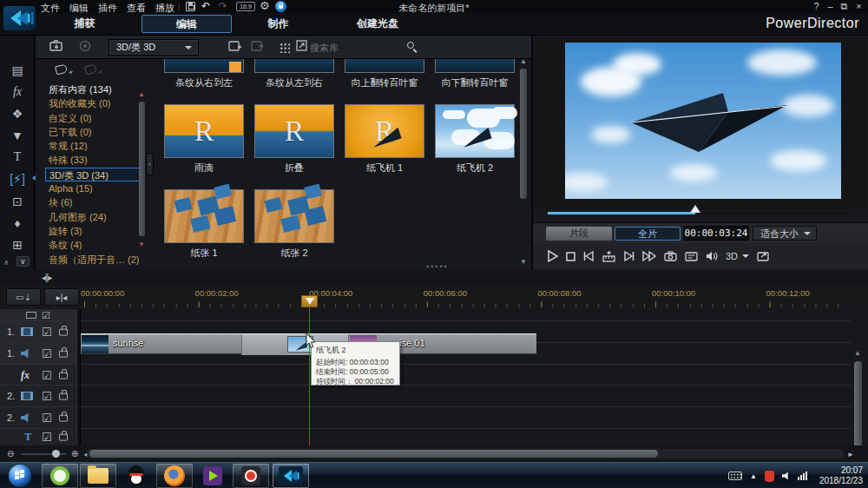 Image resolution: width=868 pixels, height=488 pixels. Describe the element at coordinates (474, 82) in the screenshot. I see `transition-item: 向下翻转百叶窗` at that location.